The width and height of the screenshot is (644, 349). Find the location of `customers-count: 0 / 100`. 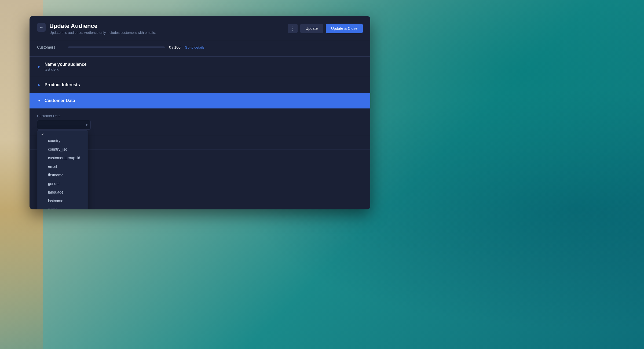

customers-count: 0 / 100 is located at coordinates (175, 47).